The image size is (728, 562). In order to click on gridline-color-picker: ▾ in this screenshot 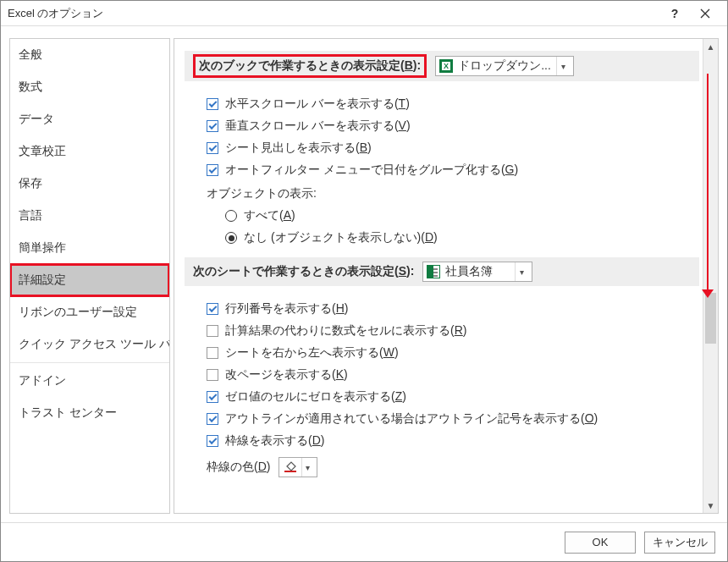, I will do `click(298, 467)`.